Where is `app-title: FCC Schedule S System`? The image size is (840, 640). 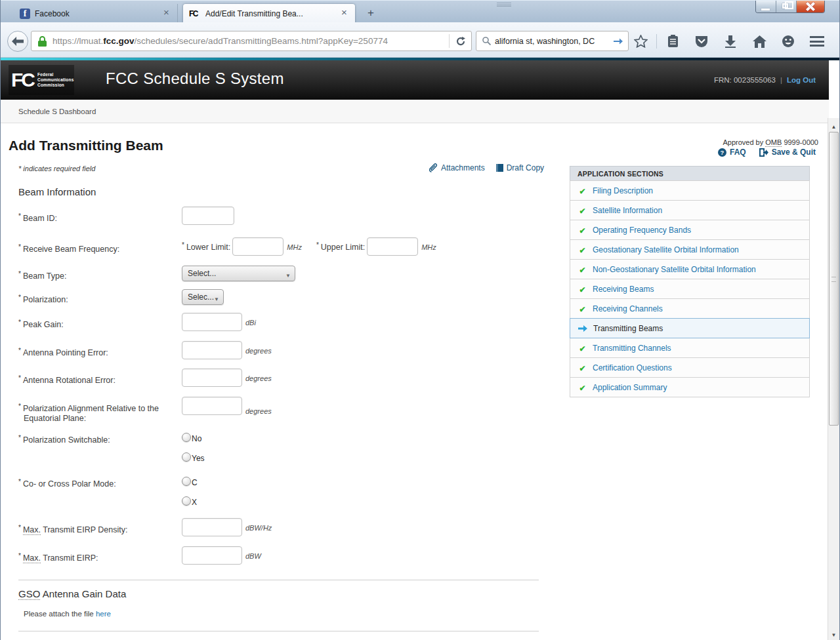 app-title: FCC Schedule S System is located at coordinates (195, 79).